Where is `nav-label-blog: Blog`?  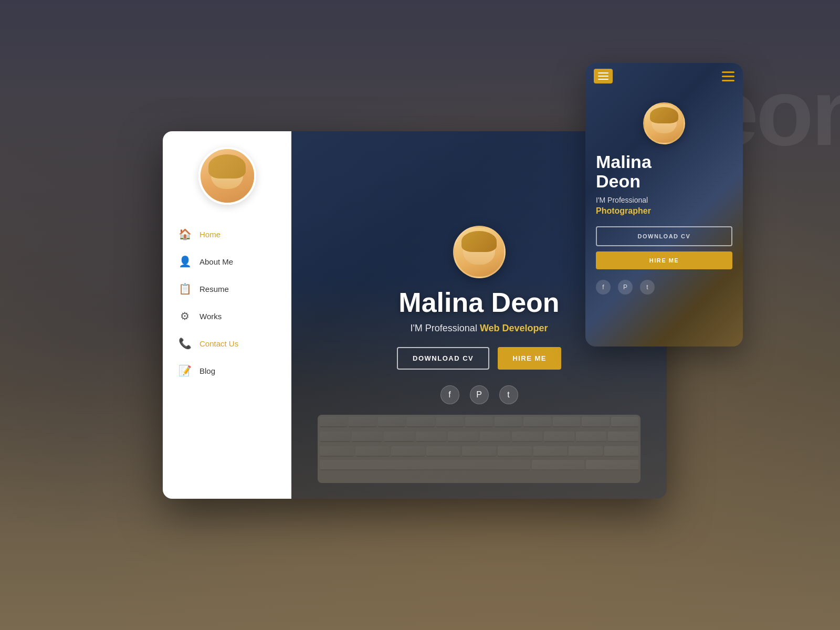 nav-label-blog: Blog is located at coordinates (207, 371).